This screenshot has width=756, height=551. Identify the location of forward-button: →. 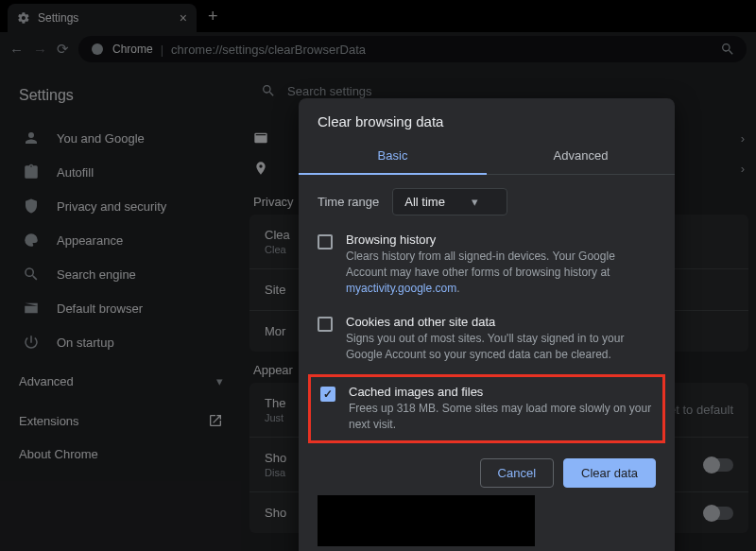
(40, 49).